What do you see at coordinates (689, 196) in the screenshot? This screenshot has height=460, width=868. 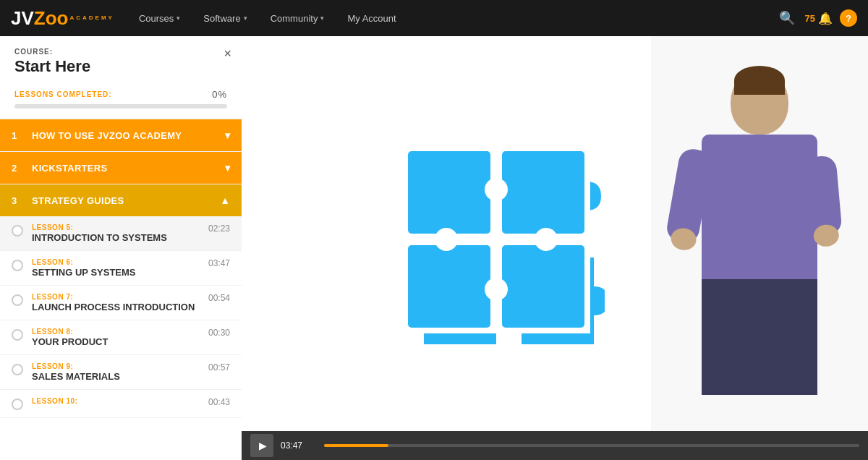 I see `person-arm-left` at bounding box center [689, 196].